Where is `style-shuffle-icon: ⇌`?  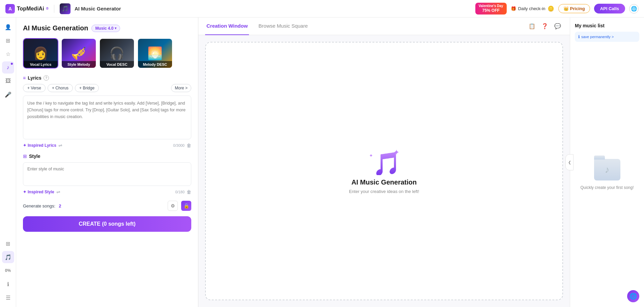
style-shuffle-icon: ⇌ is located at coordinates (58, 192).